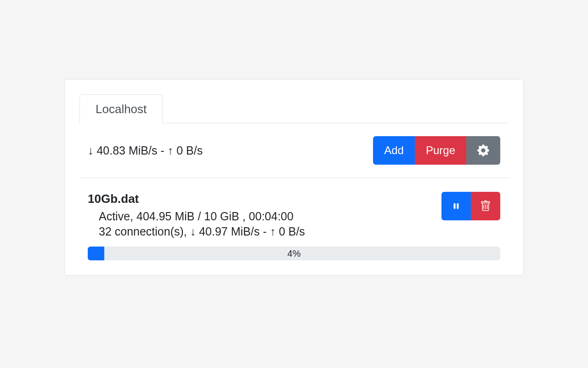  What do you see at coordinates (294, 109) in the screenshot?
I see `tab-bar: Localhost` at bounding box center [294, 109].